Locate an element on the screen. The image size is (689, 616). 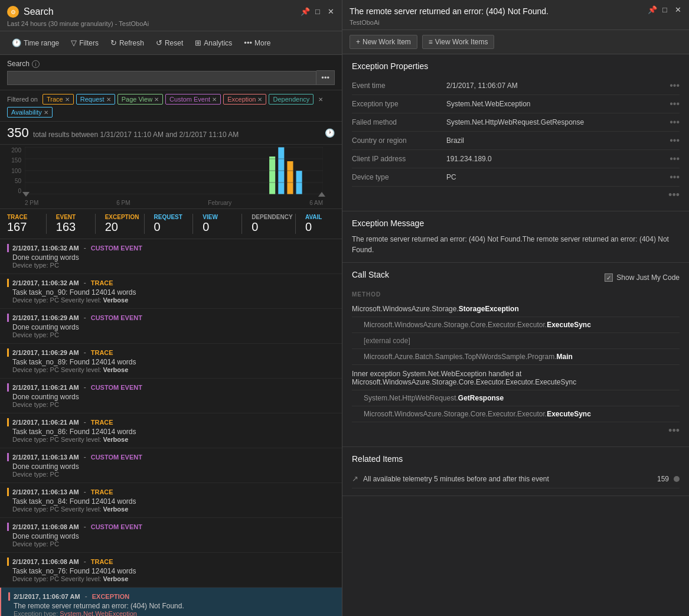
prop-more-device: ••• is located at coordinates (674, 177).